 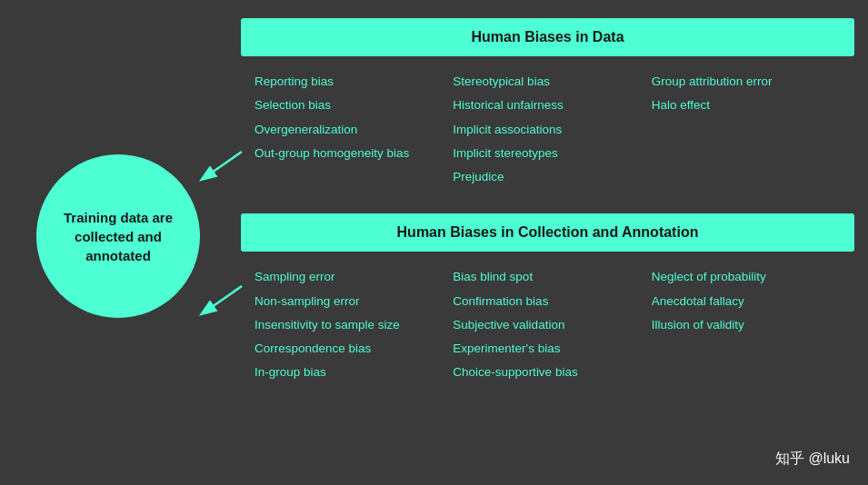 I want to click on list-item: Anecdotal fallacy, so click(x=746, y=302).